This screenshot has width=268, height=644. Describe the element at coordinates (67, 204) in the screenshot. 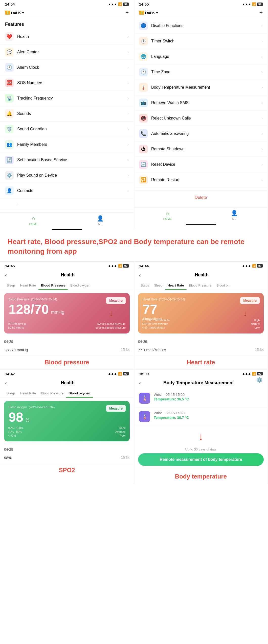

I see `menu-item-extra-chevron: ›` at that location.